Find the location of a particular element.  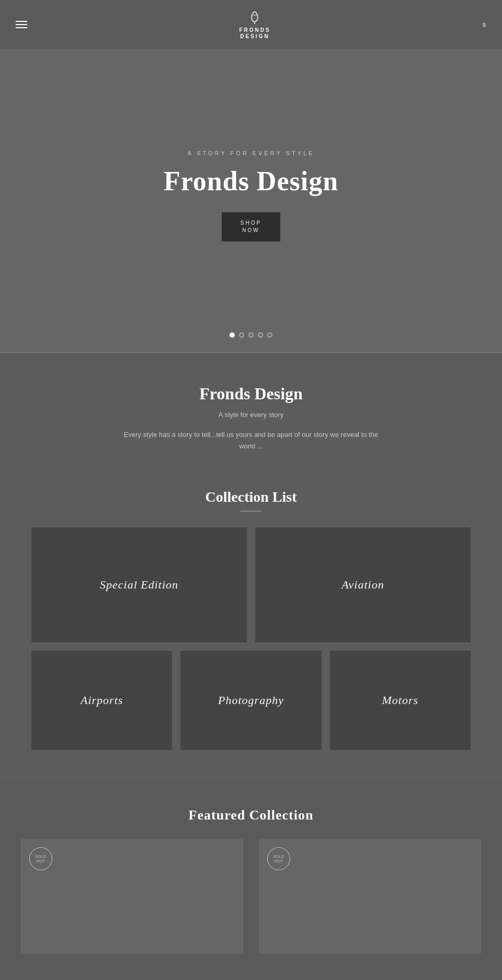

about-tagline: A style for every story is located at coordinates (251, 415).